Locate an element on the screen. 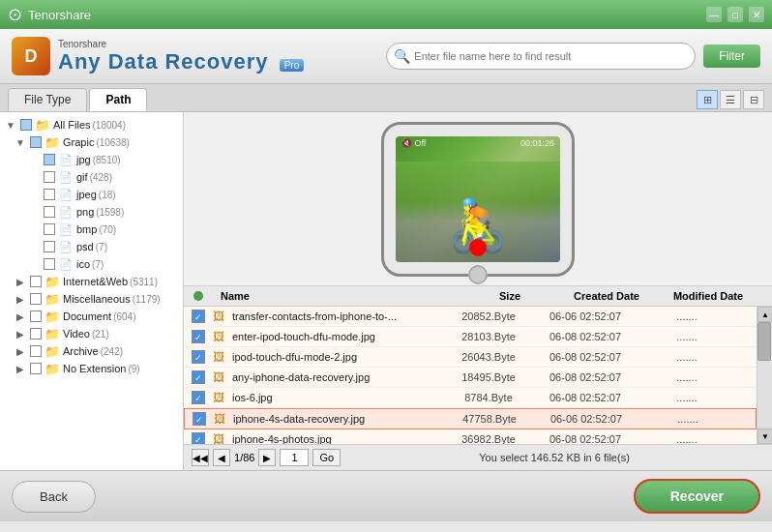  tree-label: Document is located at coordinates (87, 316).